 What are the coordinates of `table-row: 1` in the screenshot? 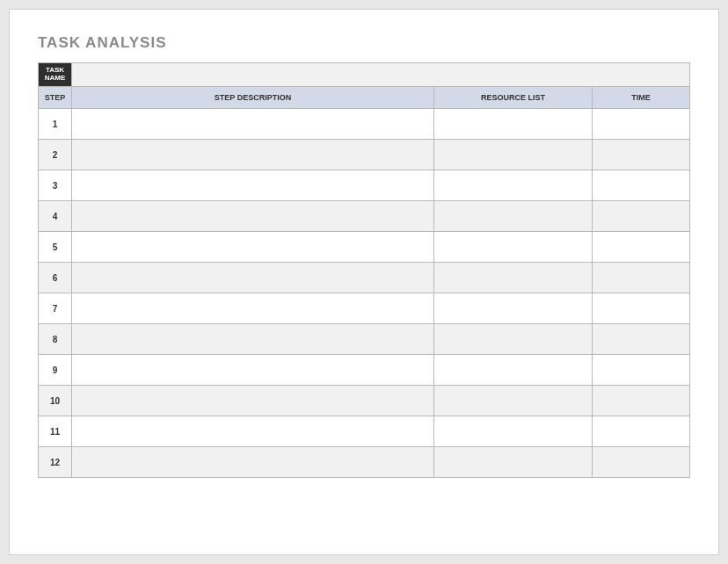 It's located at (364, 123).